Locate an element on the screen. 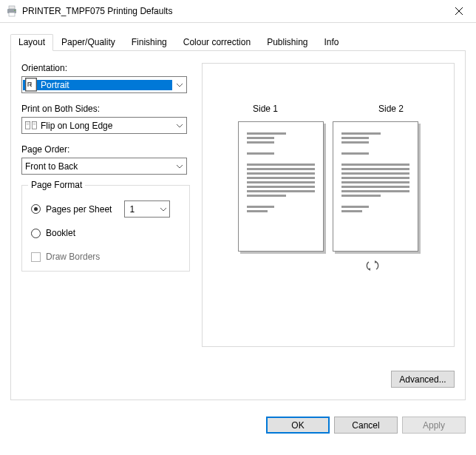  page-order-combobox: Front to Back is located at coordinates (104, 166).